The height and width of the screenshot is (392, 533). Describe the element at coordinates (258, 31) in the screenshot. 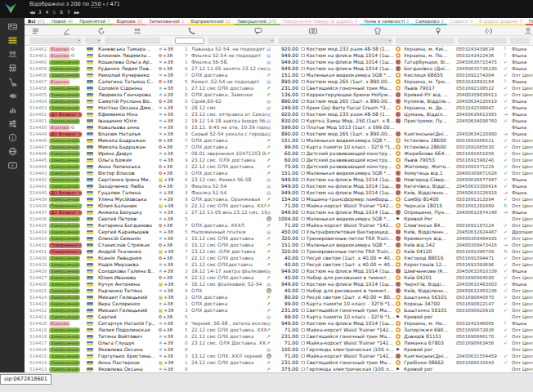

I see `comments-column-icon` at that location.